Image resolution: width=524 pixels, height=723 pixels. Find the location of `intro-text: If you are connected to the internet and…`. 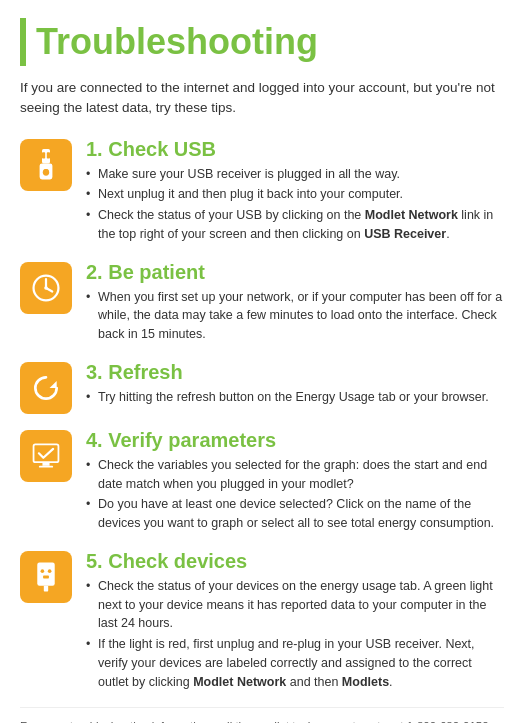

intro-text: If you are connected to the internet and… is located at coordinates (262, 98).